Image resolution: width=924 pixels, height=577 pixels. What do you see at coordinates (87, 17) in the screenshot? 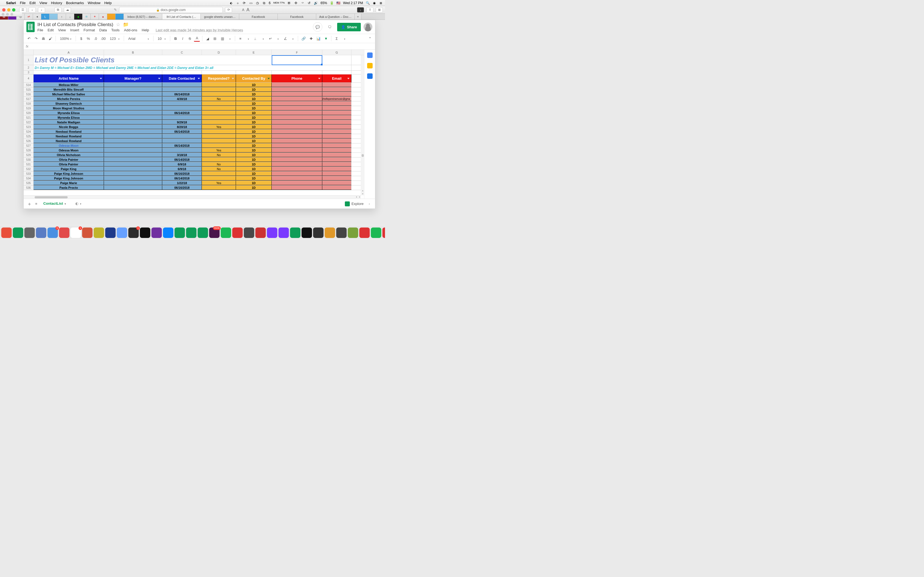
I see `pinned-tab: ≋` at bounding box center [87, 17].